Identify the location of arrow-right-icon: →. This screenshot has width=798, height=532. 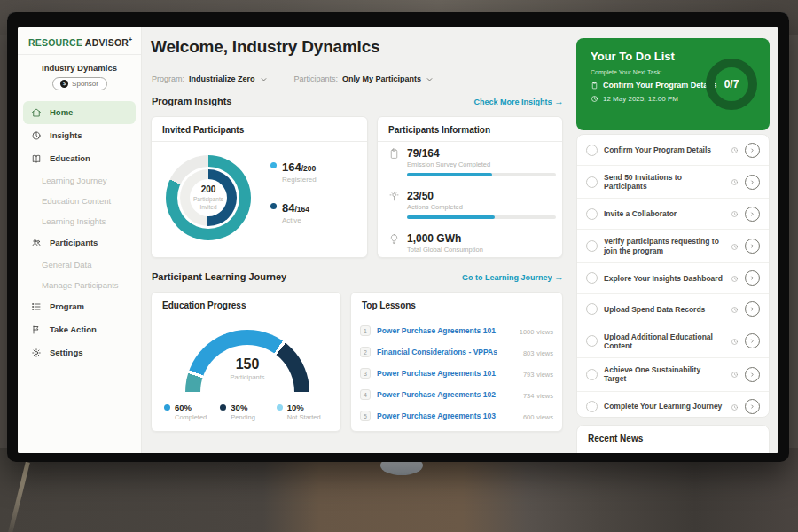
(559, 101).